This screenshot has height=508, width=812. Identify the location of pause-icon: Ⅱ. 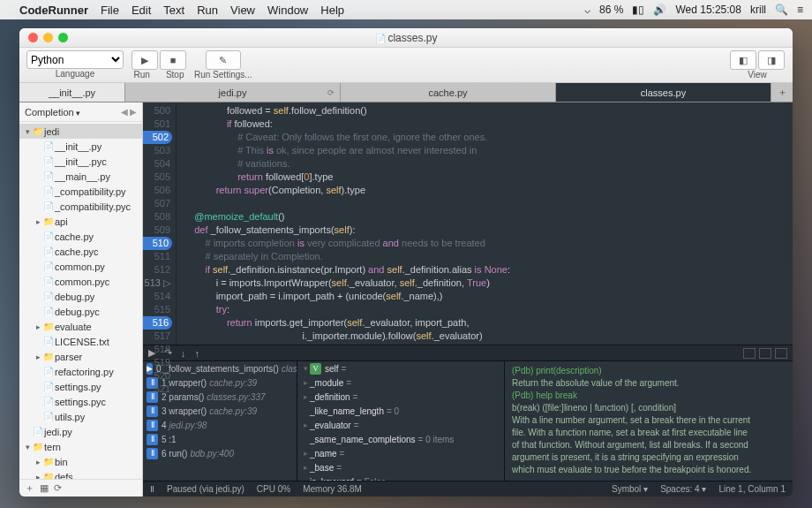
(152, 489).